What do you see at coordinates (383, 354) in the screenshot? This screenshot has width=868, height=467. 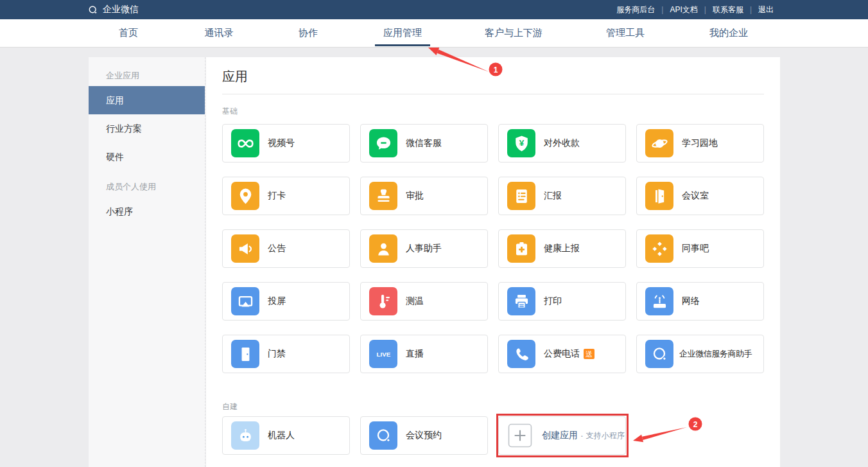 I see `live-icon: LIVE` at bounding box center [383, 354].